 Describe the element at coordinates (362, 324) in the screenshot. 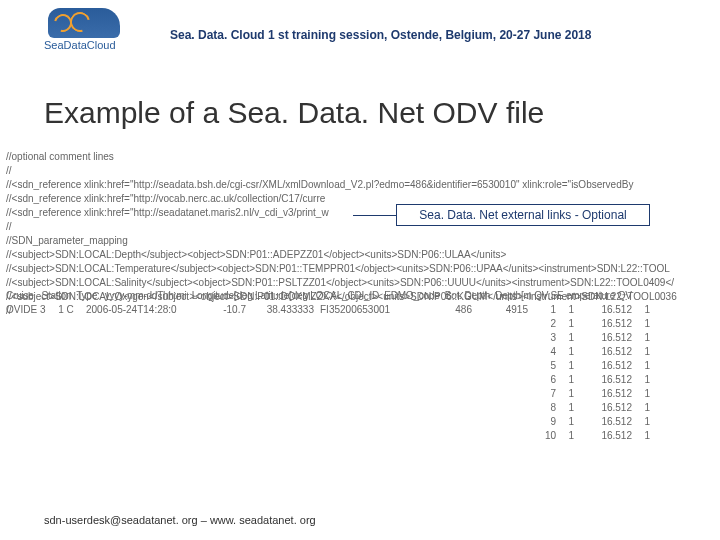

I see `table-row: 2116.5121` at that location.